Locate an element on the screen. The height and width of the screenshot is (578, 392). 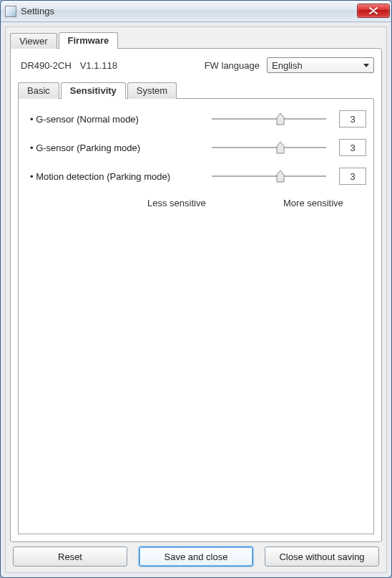
titlebar: Settings is located at coordinates (196, 11).